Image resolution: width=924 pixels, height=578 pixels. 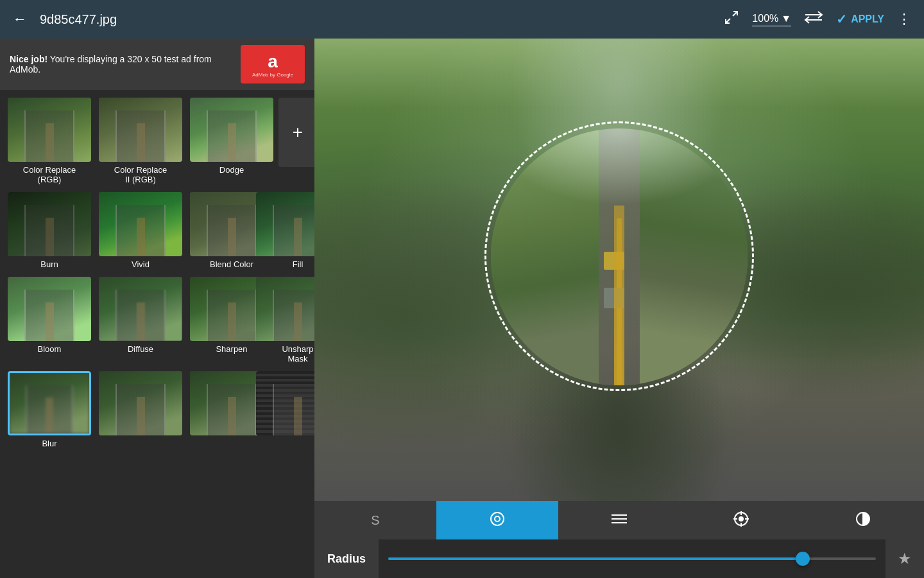 What do you see at coordinates (157, 64) in the screenshot?
I see `ad-banner: Nice job! You're displaying a 320 x 50 t…` at bounding box center [157, 64].